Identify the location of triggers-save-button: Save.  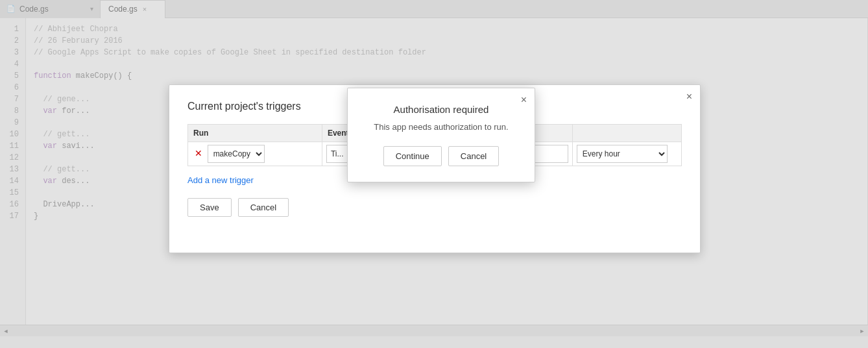
(210, 208).